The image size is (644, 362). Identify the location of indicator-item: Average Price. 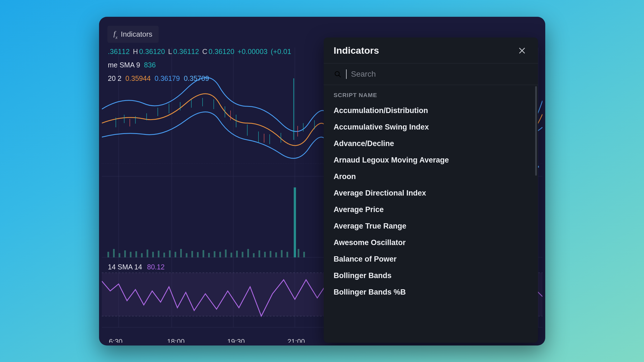
(431, 210).